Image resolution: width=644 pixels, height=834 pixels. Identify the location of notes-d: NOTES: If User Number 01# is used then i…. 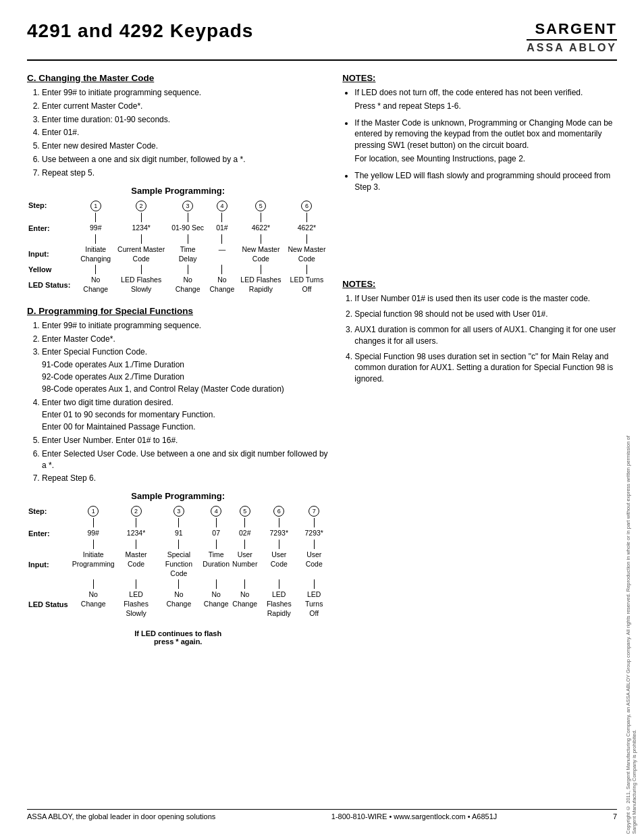
(479, 332).